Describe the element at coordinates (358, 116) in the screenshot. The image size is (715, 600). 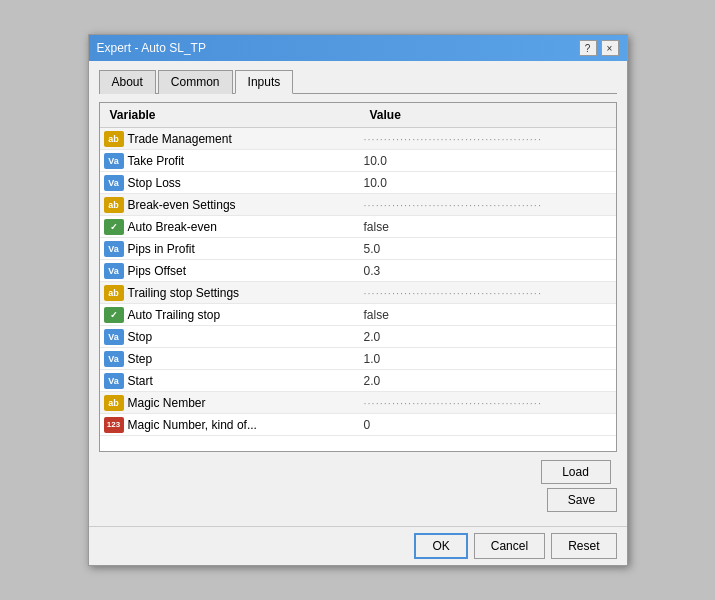
I see `table-header: Variable Value` at that location.